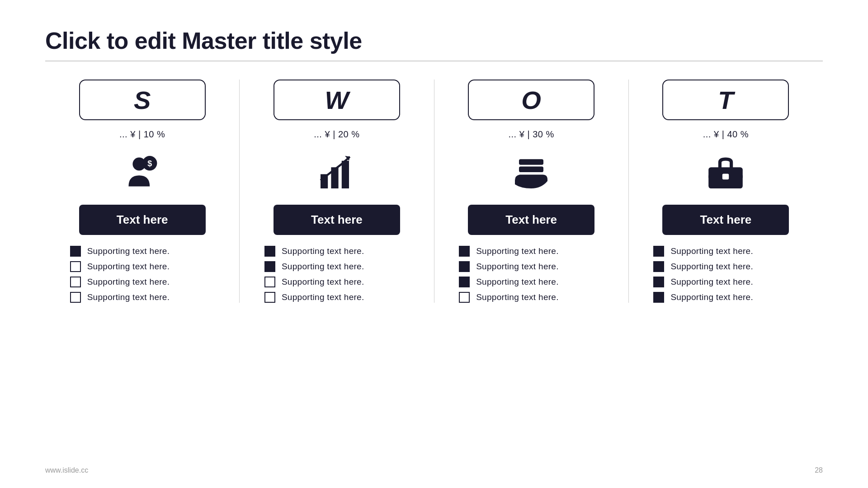 The width and height of the screenshot is (868, 488). I want to click on briefcase-icon, so click(726, 172).